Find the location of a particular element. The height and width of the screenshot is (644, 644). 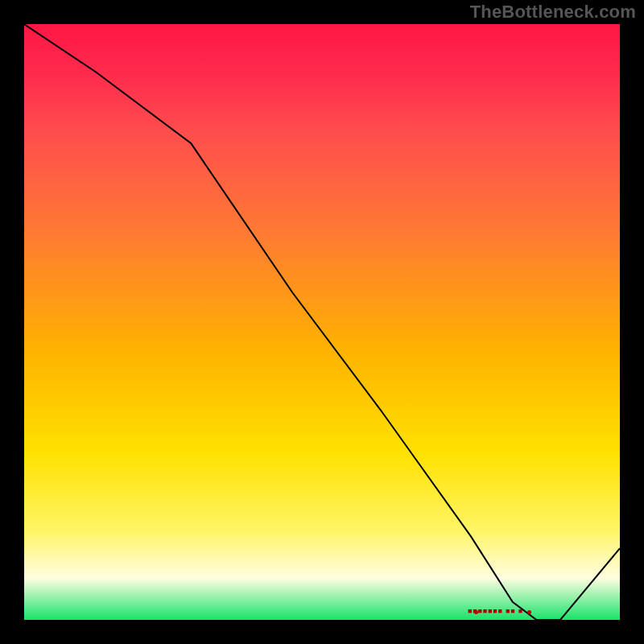

floor-marker-dot-right is located at coordinates (530, 612).